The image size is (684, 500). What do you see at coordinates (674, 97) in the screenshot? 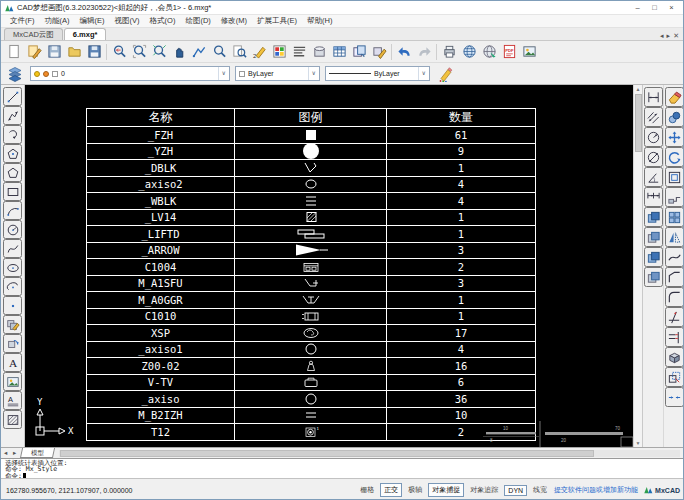
I see `erase-button` at bounding box center [674, 97].